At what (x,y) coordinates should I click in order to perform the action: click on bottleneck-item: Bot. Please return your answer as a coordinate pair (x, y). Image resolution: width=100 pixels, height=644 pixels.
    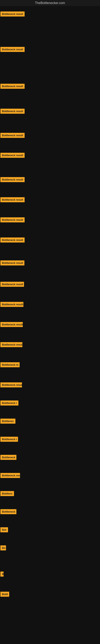
    Looking at the image, I should click on (4, 530).